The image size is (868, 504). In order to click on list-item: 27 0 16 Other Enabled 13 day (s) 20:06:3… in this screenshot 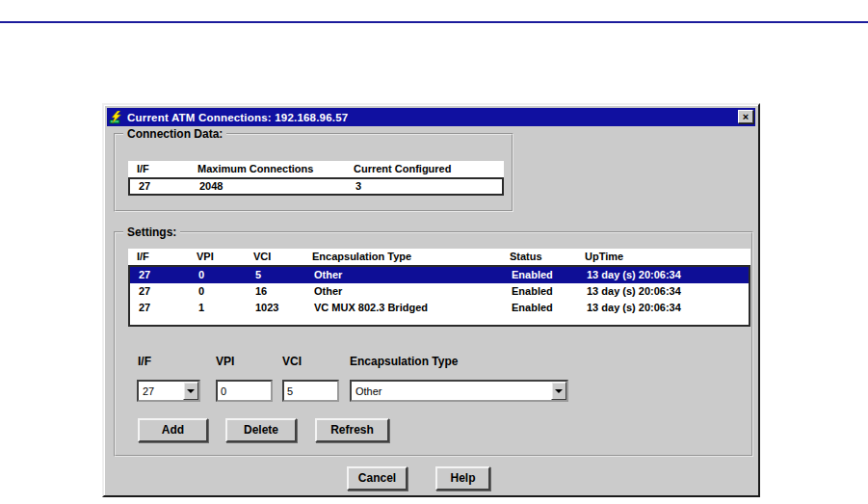, I will do `click(439, 291)`.